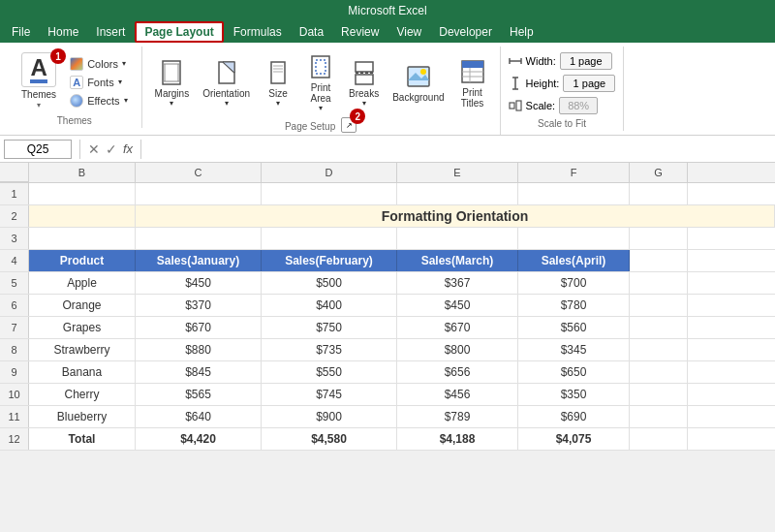 This screenshot has width=775, height=532. I want to click on list-item: $560, so click(574, 328).